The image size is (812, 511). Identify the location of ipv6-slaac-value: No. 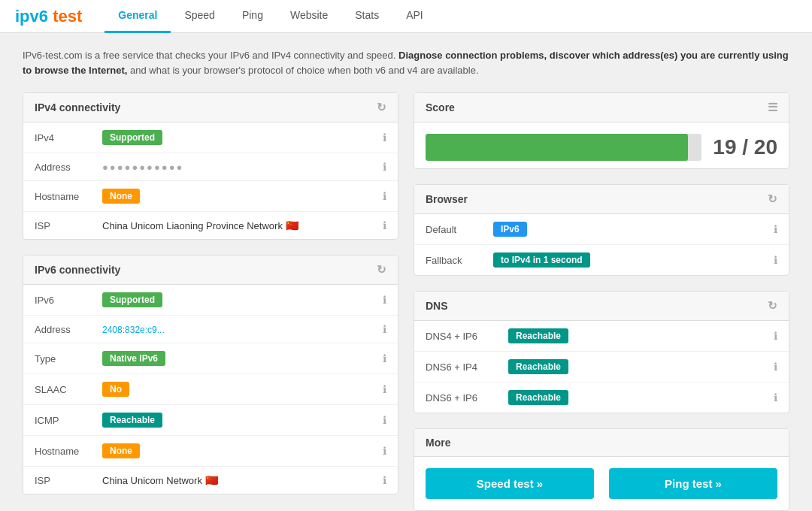
(239, 389).